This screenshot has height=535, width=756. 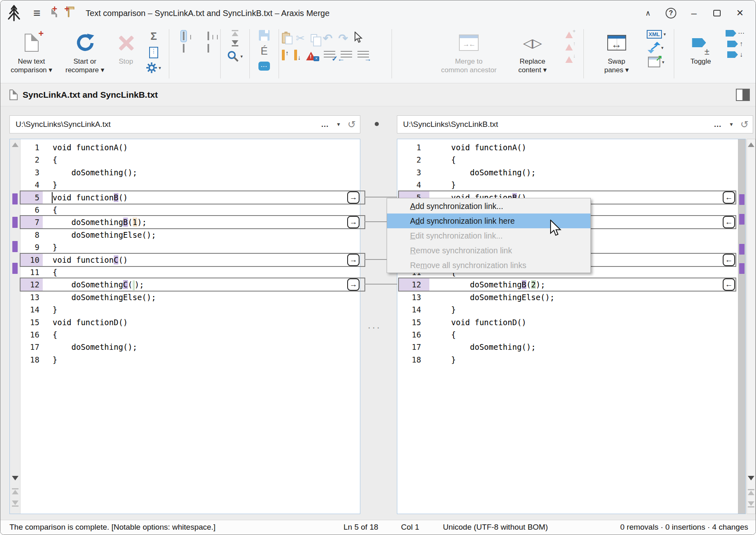 What do you see at coordinates (671, 13) in the screenshot?
I see `help-icon: ?` at bounding box center [671, 13].